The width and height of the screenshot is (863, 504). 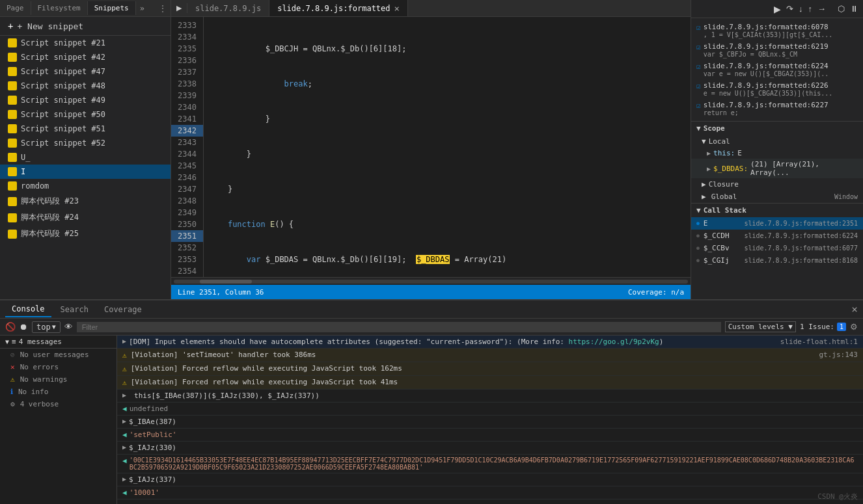 What do you see at coordinates (124, 447) in the screenshot?
I see `expand-iajz330: ▶` at bounding box center [124, 447].